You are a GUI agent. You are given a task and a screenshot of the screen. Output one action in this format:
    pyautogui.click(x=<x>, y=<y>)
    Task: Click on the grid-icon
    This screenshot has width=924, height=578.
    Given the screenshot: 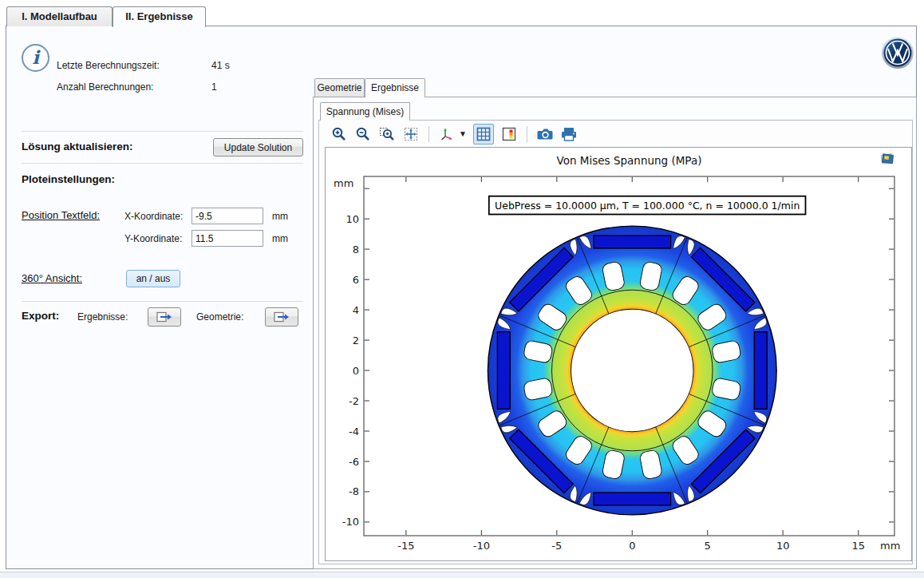 What is the action you would take?
    pyautogui.click(x=484, y=134)
    